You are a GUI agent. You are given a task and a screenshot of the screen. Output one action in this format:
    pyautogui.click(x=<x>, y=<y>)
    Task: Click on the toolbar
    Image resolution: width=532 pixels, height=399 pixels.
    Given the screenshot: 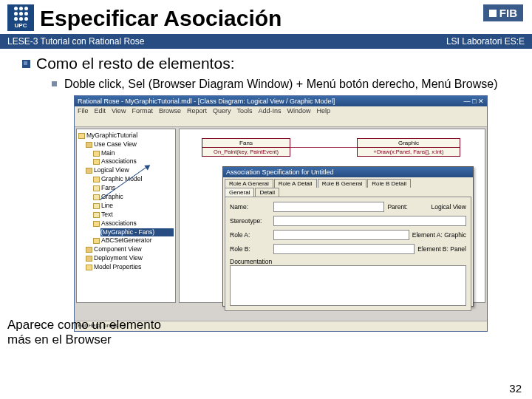 What is the action you would take?
    pyautogui.click(x=281, y=121)
    